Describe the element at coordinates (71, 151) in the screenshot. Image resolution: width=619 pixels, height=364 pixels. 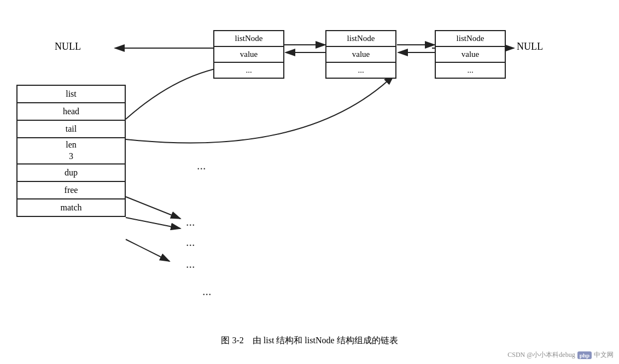
I see `list-box: list head tail len 3 dup free match` at that location.